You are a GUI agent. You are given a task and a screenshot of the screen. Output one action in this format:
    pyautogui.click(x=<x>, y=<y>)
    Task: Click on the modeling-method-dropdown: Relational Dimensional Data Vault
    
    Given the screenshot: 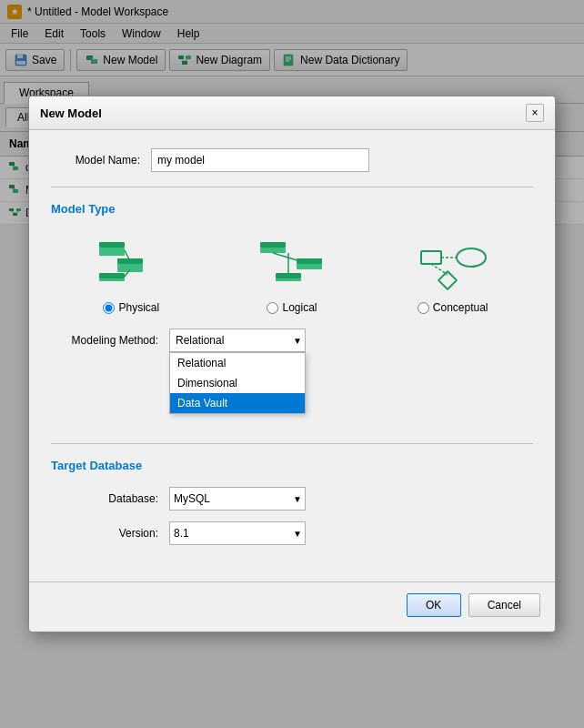 What is the action you would take?
    pyautogui.click(x=237, y=383)
    